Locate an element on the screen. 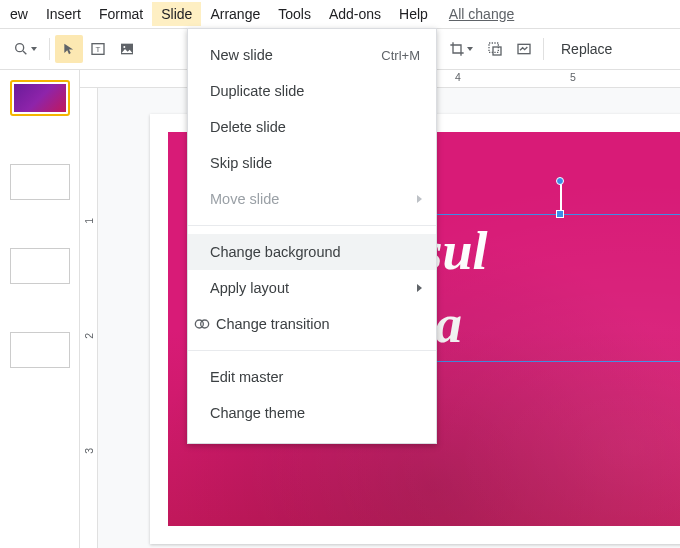  menu-move-slide: Move slide is located at coordinates (312, 199).